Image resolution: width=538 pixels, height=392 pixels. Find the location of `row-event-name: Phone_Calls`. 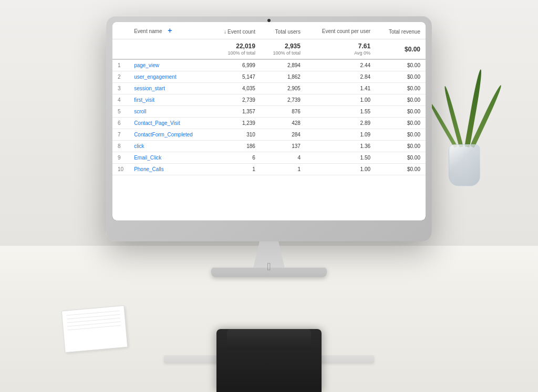

row-event-name: Phone_Calls is located at coordinates (170, 169).